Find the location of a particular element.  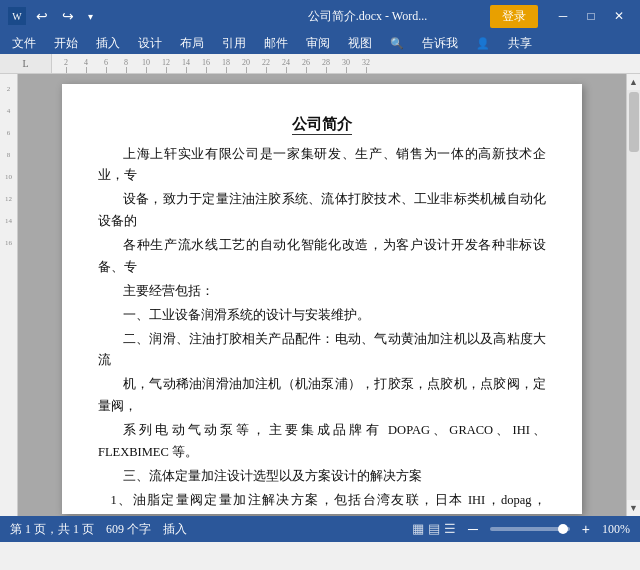

doc-para-10: 1、油脂定量阀定量加注解决方案，包括台湾友联，日本 IHI，dopag，grac… is located at coordinates (329, 503).